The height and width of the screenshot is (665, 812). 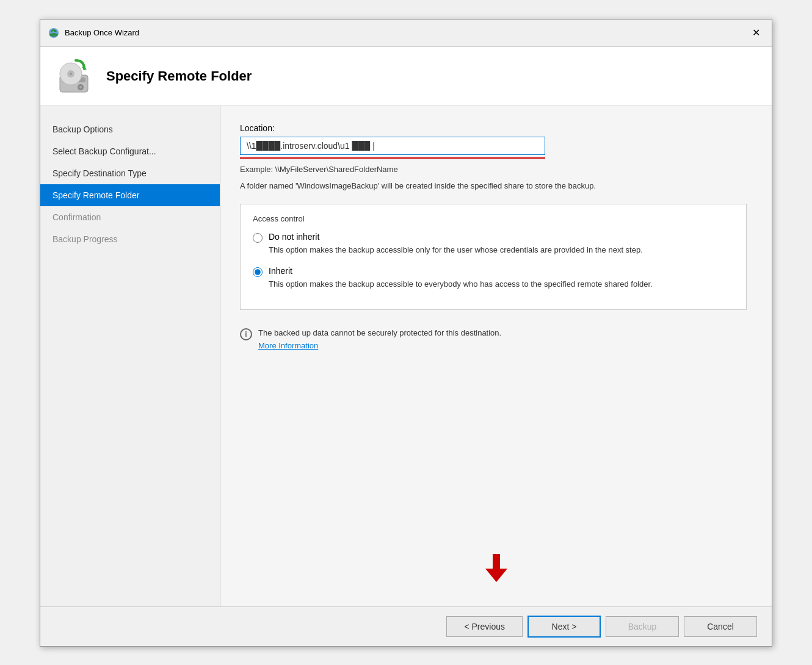 I want to click on radio-desc-inherit: This option makes the backup accessible …, so click(x=460, y=284).